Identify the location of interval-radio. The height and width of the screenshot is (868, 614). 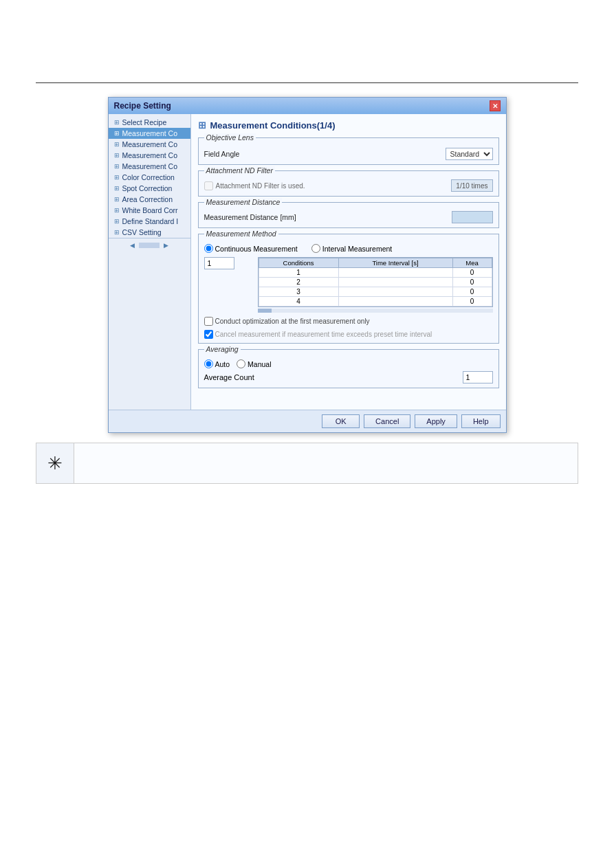
(316, 249).